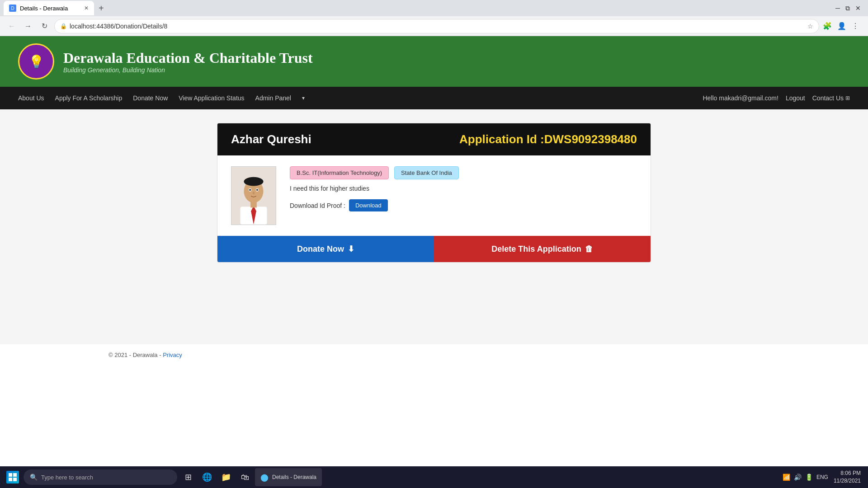 The width and height of the screenshot is (868, 488). What do you see at coordinates (173, 355) in the screenshot?
I see `privacy-link: Privacy` at bounding box center [173, 355].